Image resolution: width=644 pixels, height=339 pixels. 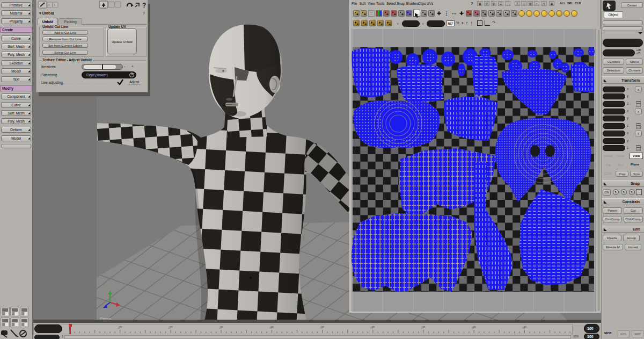 I want to click on svg-text: 60, so click(x=372, y=328).